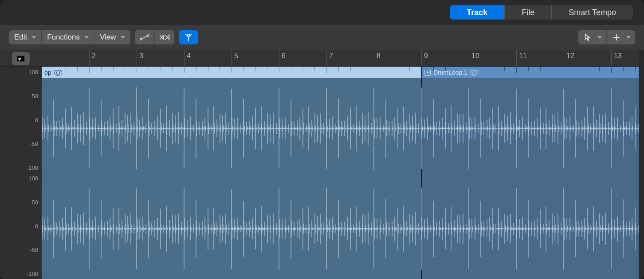  Describe the element at coordinates (188, 37) in the screenshot. I see `catch-playhead-button` at that location.